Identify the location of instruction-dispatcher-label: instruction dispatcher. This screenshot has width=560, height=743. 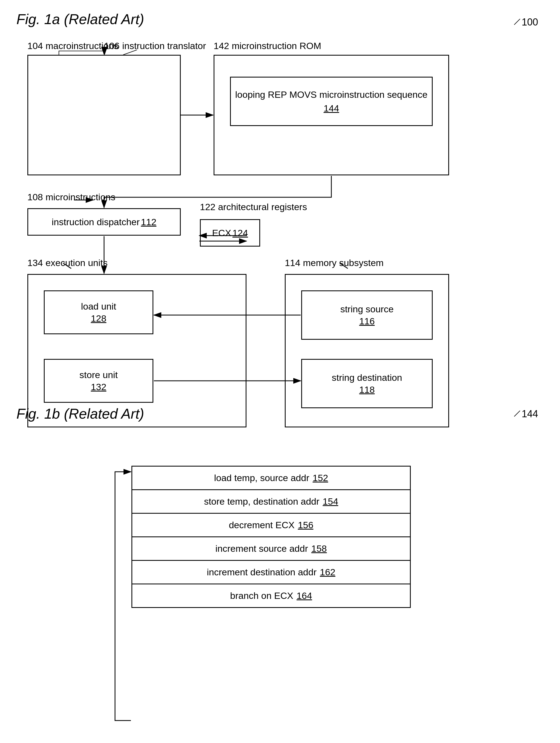
(96, 222).